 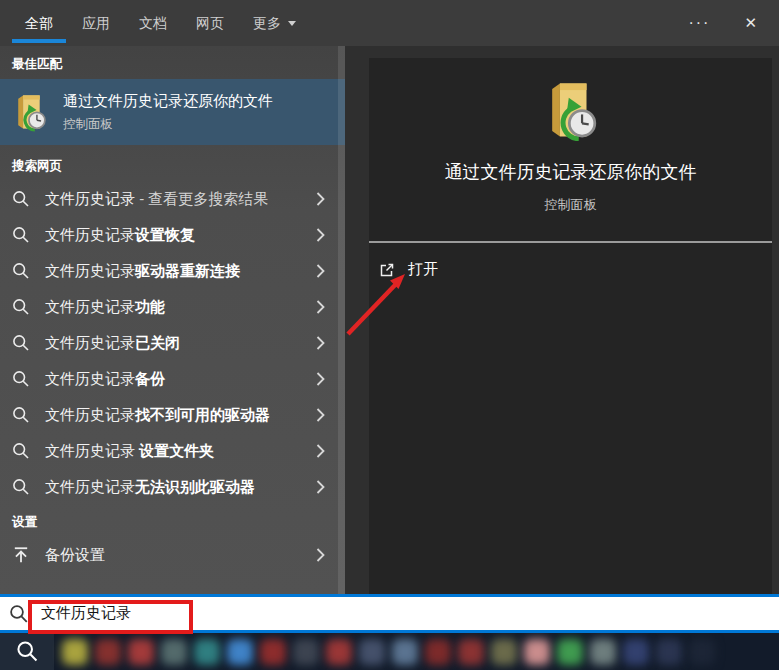 I want to click on chevron-down-icon, so click(x=292, y=24).